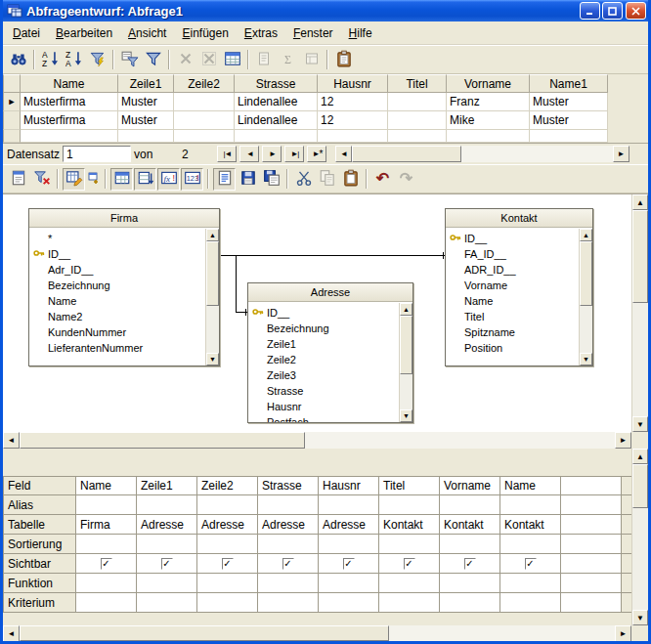  I want to click on save-as-button, so click(272, 180).